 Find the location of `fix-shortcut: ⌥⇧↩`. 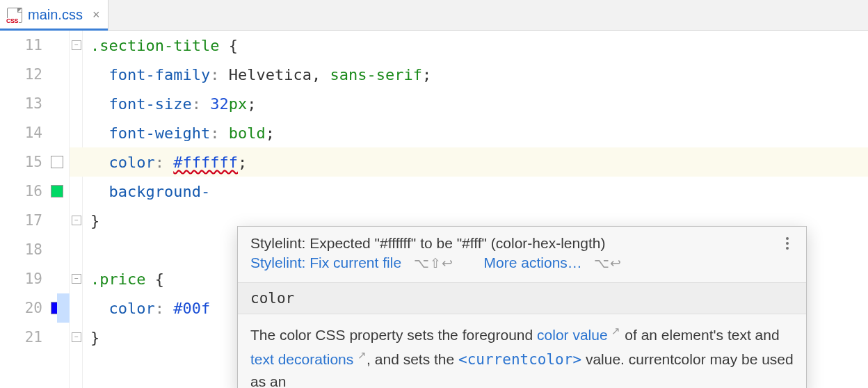

fix-shortcut: ⌥⇧↩ is located at coordinates (434, 263).